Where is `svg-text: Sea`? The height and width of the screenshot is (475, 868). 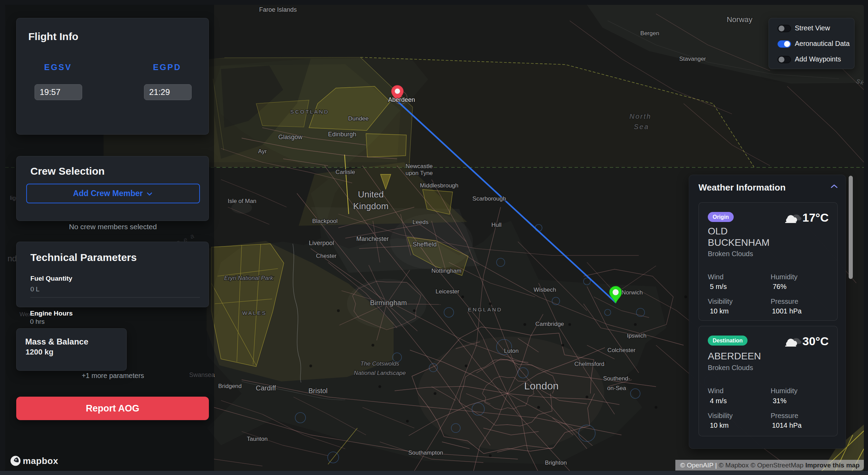 svg-text: Sea is located at coordinates (642, 127).